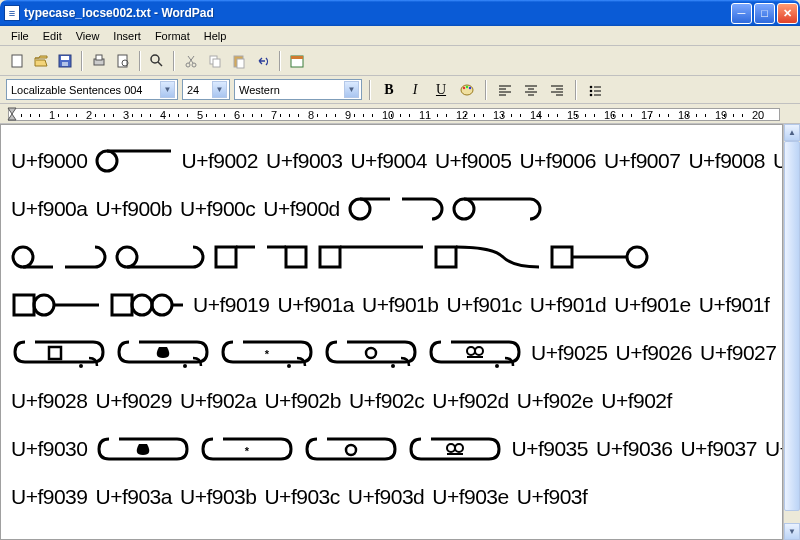  I want to click on menu-help: Help, so click(216, 36).